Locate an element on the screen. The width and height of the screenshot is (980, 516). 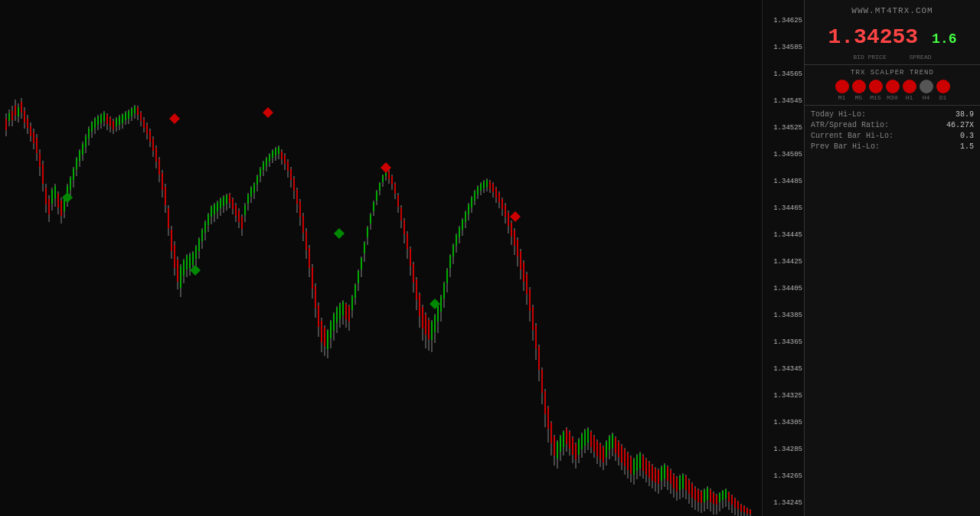
trend-tf-m5: M5 is located at coordinates (859, 98).